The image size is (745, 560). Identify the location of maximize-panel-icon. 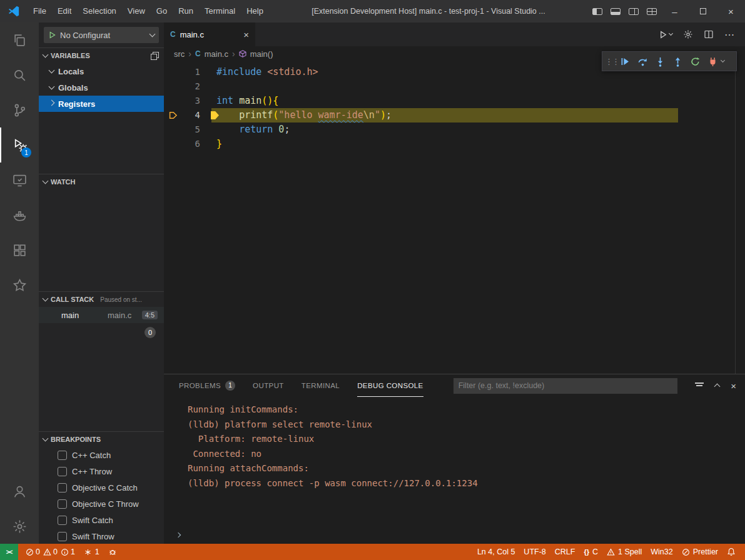
(717, 387).